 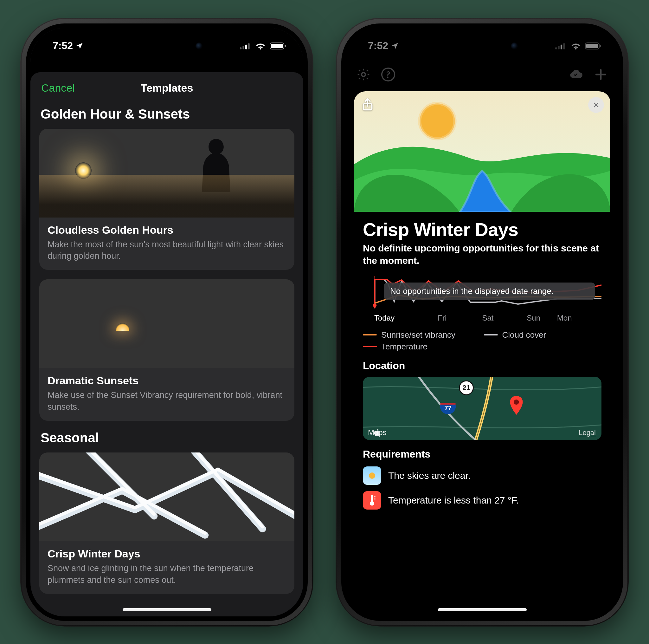 What do you see at coordinates (167, 230) in the screenshot?
I see `template-title: Cloudless Golden Hours` at bounding box center [167, 230].